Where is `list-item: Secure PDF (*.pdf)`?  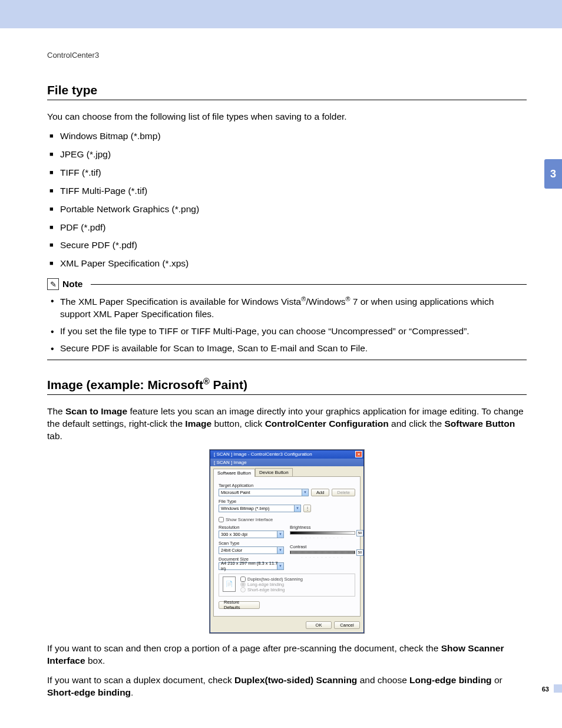 list-item: Secure PDF (*.pdf) is located at coordinates (287, 245).